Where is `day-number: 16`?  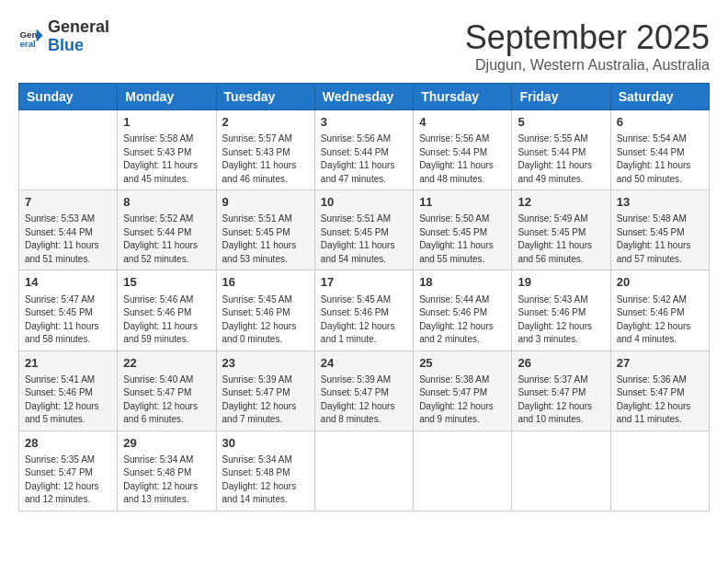
day-number: 16 is located at coordinates (266, 282).